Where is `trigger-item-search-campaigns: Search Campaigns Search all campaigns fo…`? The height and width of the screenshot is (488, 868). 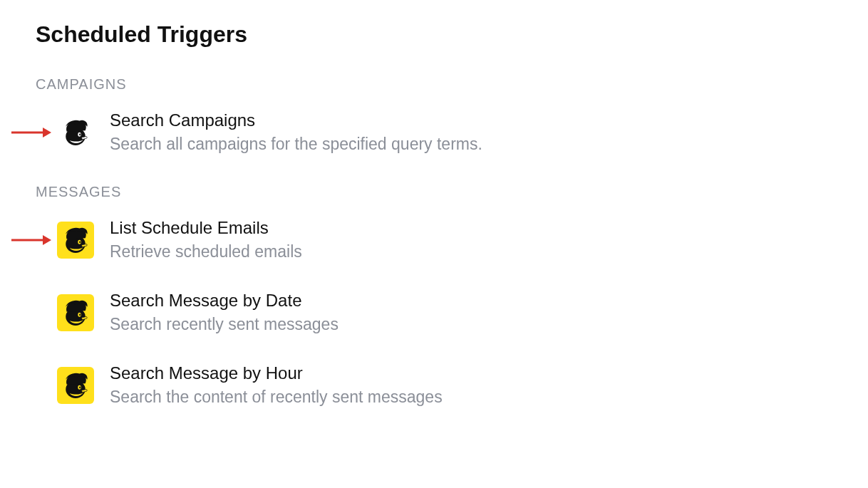
trigger-item-search-campaigns: Search Campaigns Search all campaigns fo… is located at coordinates (434, 133).